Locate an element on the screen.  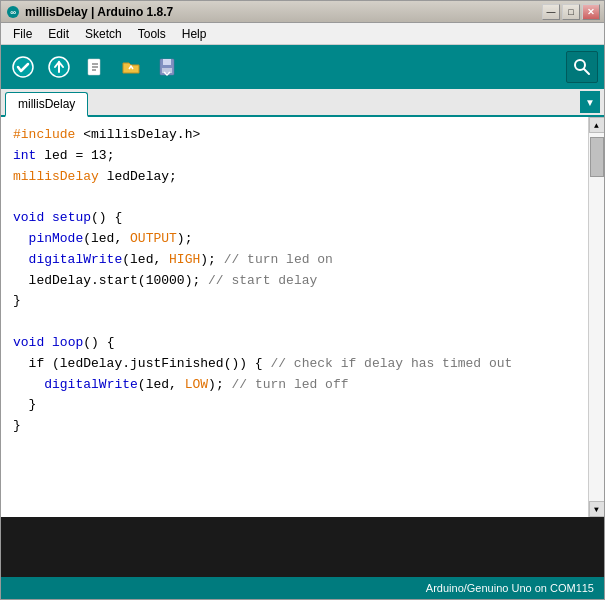
title-bar: ∞ millisDelay | Arduino 1.8.7 — □ ✕ is located at coordinates (302, 12).